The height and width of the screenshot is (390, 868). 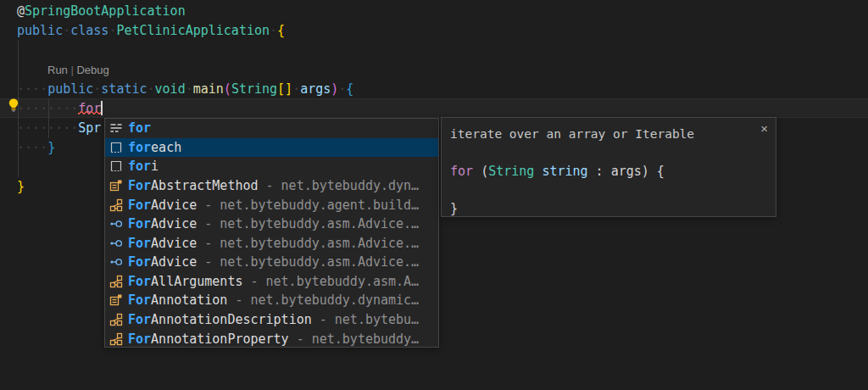 I want to click on suggest-label: AnnotationDescription, so click(x=231, y=320).